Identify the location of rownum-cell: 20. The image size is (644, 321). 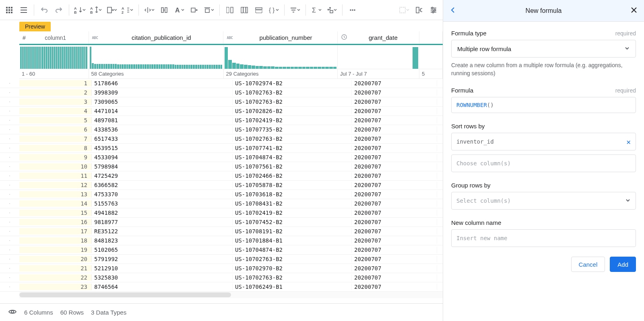
(56, 259).